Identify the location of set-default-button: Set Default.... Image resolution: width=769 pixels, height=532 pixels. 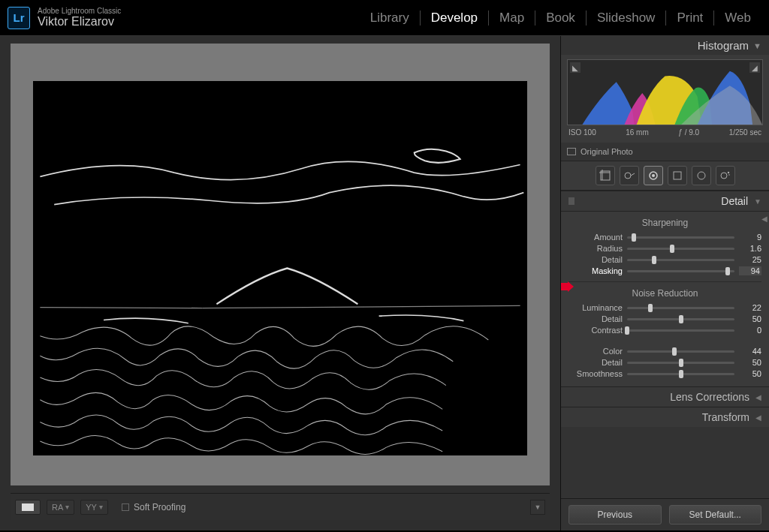
(716, 515).